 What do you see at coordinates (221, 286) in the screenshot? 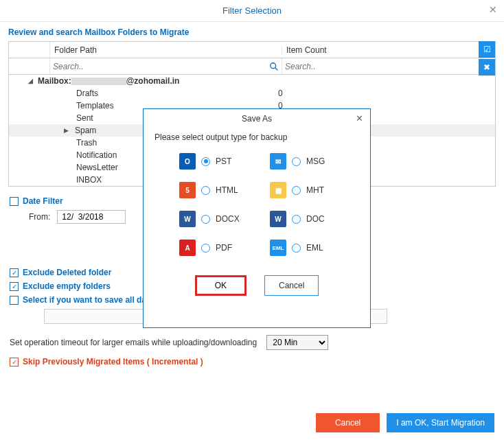
I see `dialog-ok-button: OK` at bounding box center [221, 286].